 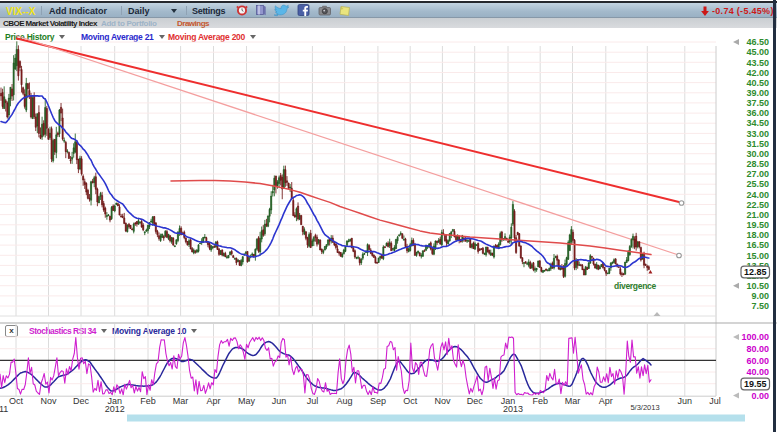 I want to click on svg-text: 42.00, so click(x=758, y=73).